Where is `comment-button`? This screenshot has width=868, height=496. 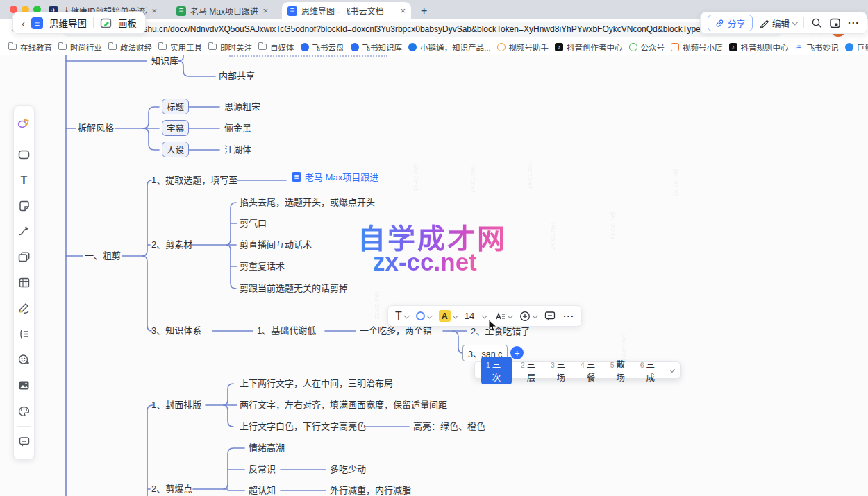 comment-button is located at coordinates (550, 316).